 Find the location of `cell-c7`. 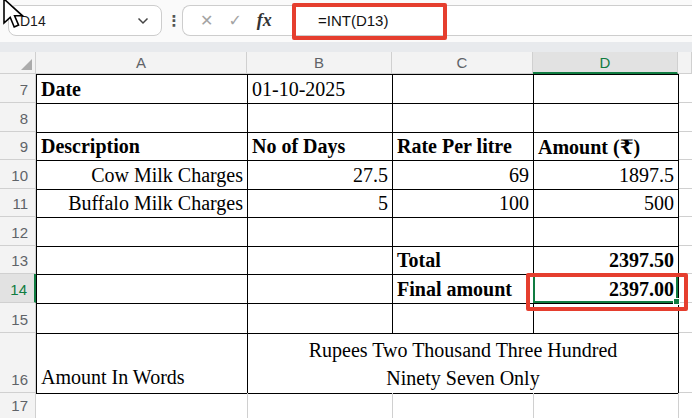

cell-c7 is located at coordinates (464, 90).